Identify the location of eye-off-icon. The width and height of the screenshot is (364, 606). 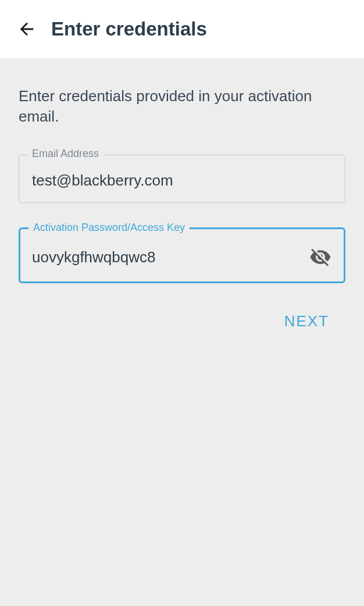
(320, 257).